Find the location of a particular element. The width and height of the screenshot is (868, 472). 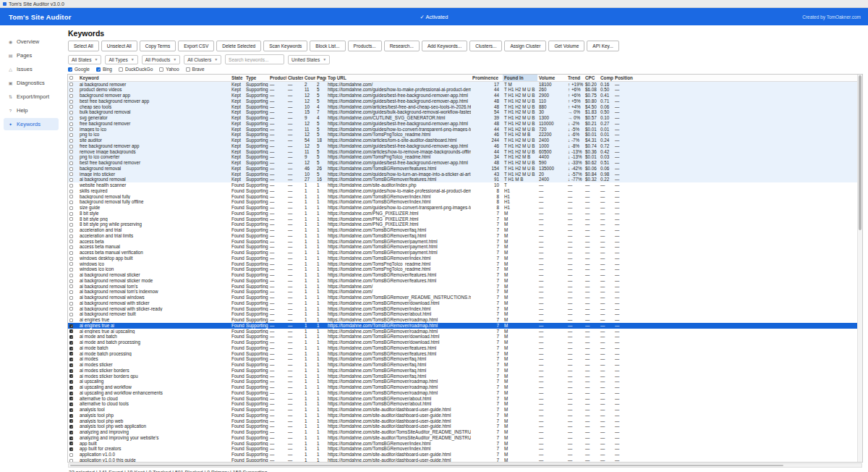

table-row: ai background removal with stickerFoundS… is located at coordinates (465, 303).